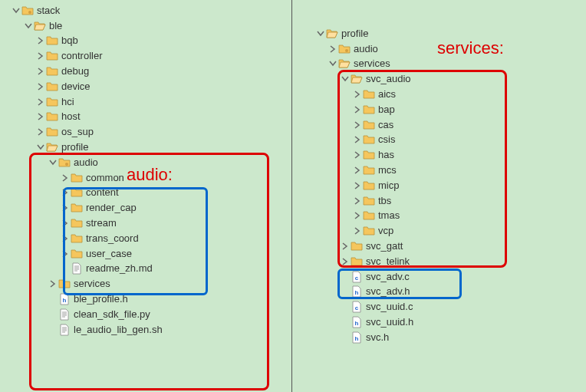 The width and height of the screenshot is (586, 392). I want to click on node-content: content, so click(146, 193).